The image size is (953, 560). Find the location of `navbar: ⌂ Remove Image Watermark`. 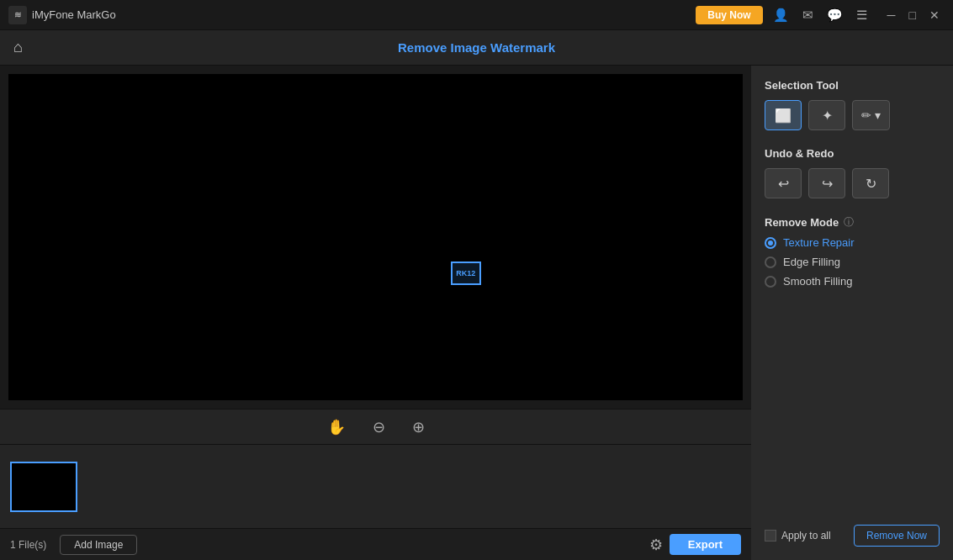

navbar: ⌂ Remove Image Watermark is located at coordinates (476, 48).